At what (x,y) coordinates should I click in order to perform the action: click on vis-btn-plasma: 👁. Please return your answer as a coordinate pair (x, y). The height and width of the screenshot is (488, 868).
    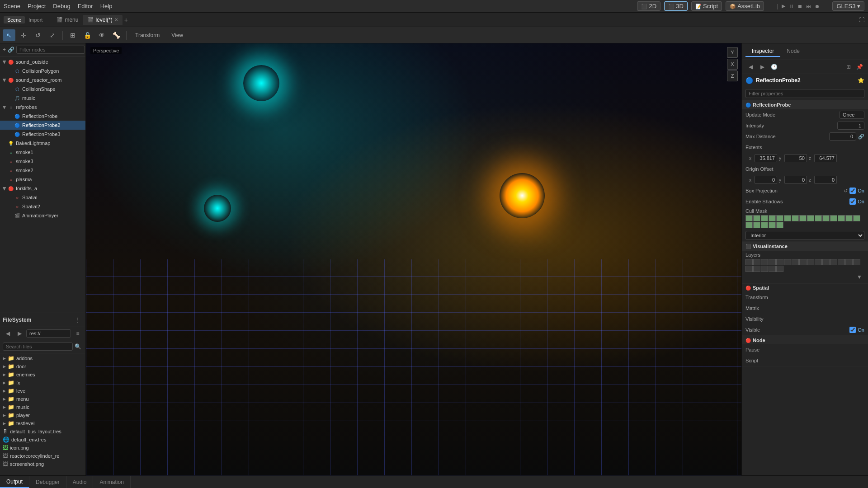
    Looking at the image, I should click on (80, 179).